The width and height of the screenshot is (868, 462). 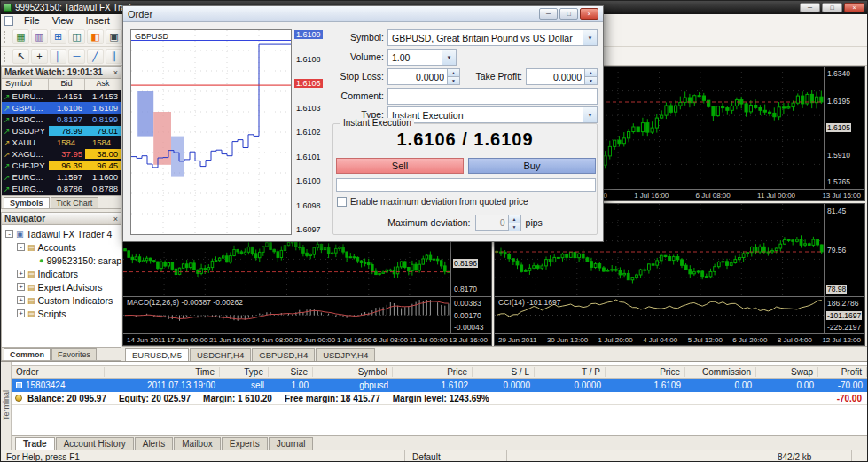 I want to click on market-watch-row: ↗XAUU... 1584... 1584..., so click(x=61, y=142).